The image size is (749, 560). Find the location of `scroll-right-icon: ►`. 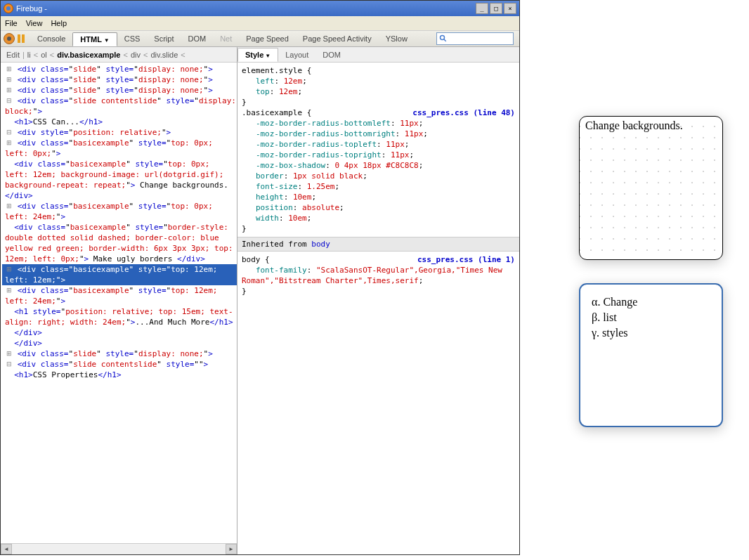

scroll-right-icon: ► is located at coordinates (231, 549).